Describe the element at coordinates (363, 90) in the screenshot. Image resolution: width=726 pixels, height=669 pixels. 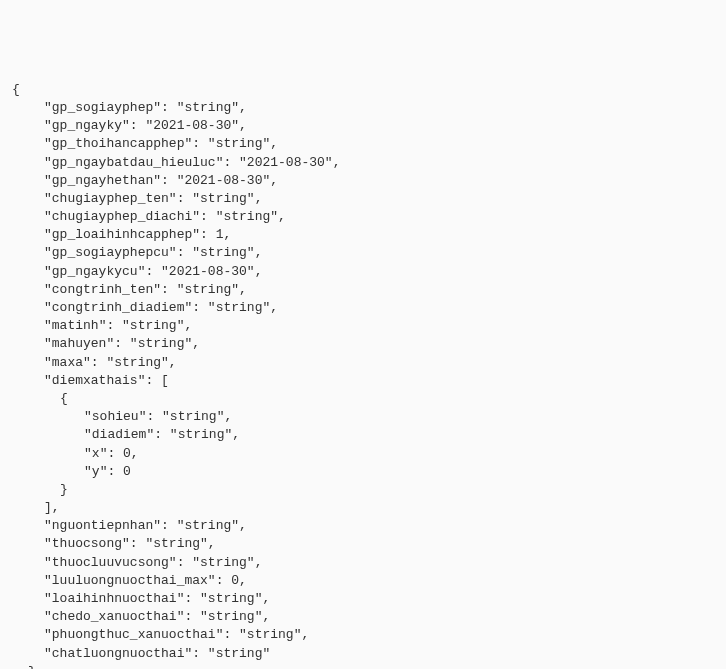
I see `open-brace: {` at that location.